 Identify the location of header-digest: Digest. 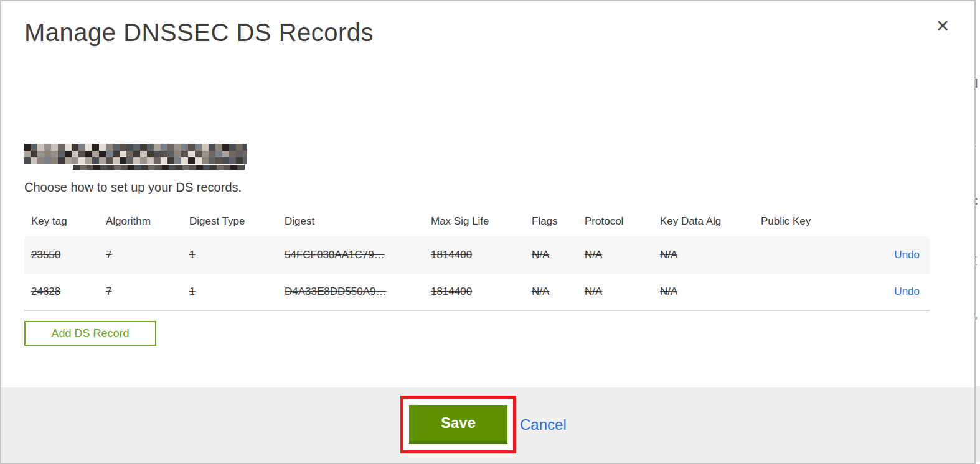
(357, 221).